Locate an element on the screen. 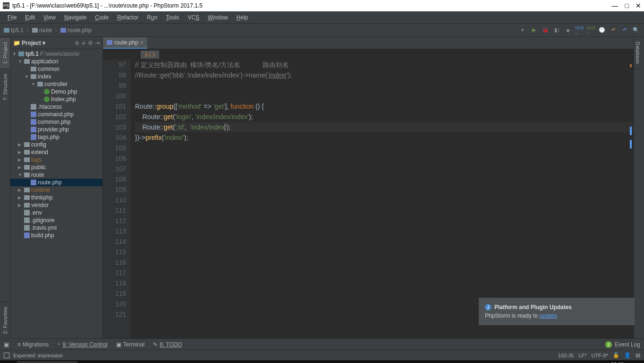  taskbar-phpstorm: PS tp5.1 - [F:\www\cl... is located at coordinates (47, 362).